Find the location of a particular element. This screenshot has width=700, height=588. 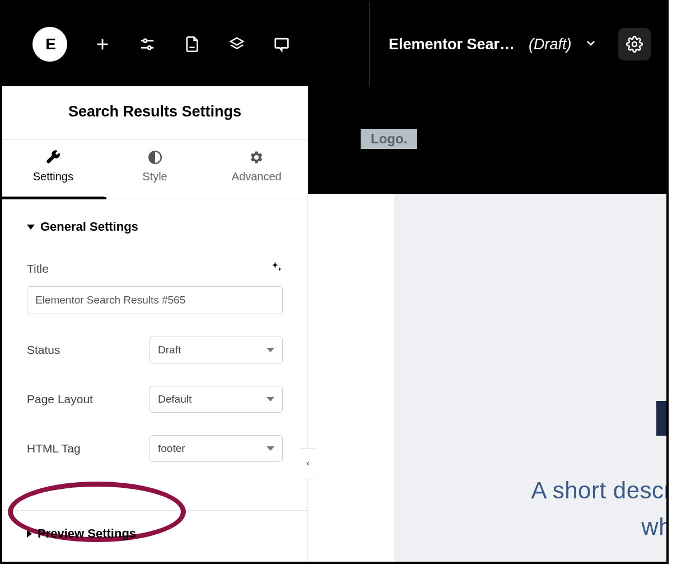

hero-line-2: wh is located at coordinates (599, 526).